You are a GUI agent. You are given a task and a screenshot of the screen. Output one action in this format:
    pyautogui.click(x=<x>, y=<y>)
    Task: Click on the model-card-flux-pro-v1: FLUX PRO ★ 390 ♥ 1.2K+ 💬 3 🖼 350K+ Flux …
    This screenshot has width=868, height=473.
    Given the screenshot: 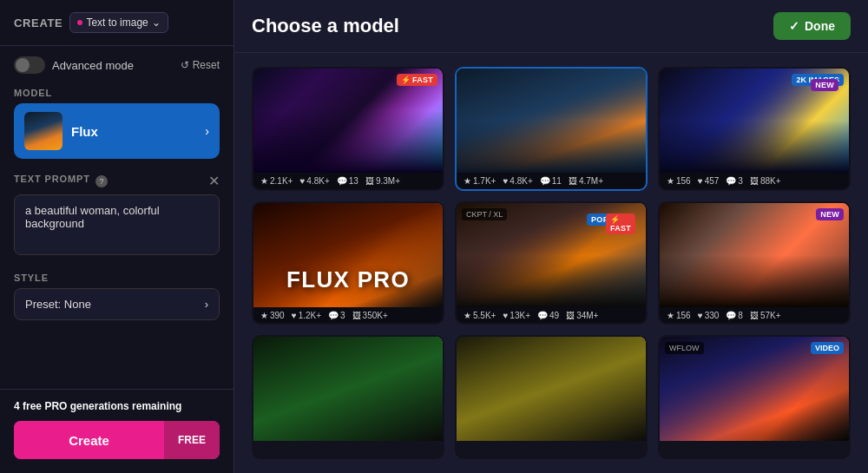 What is the action you would take?
    pyautogui.click(x=348, y=264)
    